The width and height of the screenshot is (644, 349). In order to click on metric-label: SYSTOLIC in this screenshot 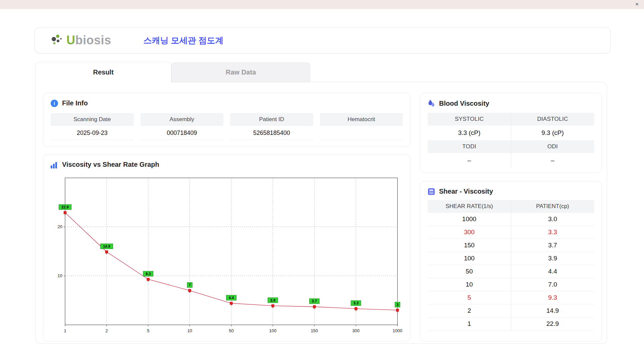, I will do `click(469, 119)`.